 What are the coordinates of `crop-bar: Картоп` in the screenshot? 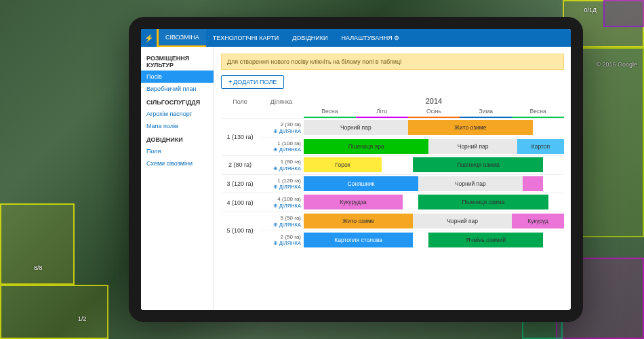 It's located at (541, 146).